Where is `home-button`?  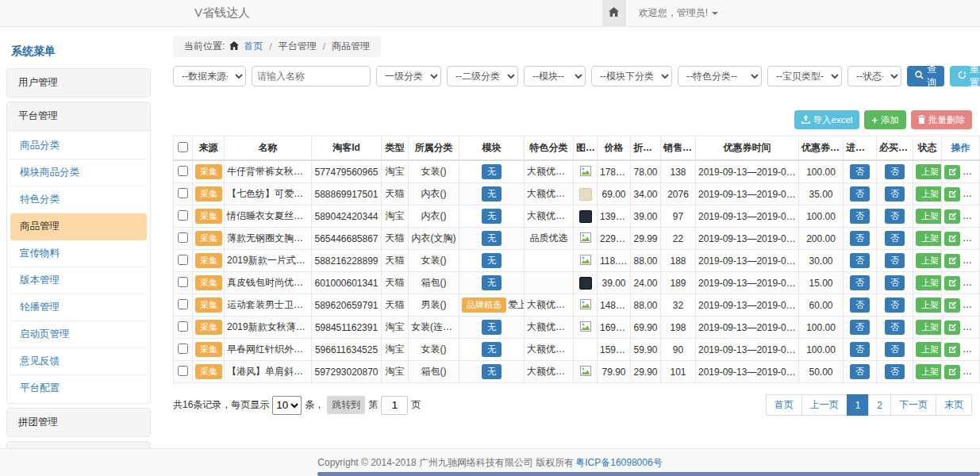
home-button is located at coordinates (614, 13).